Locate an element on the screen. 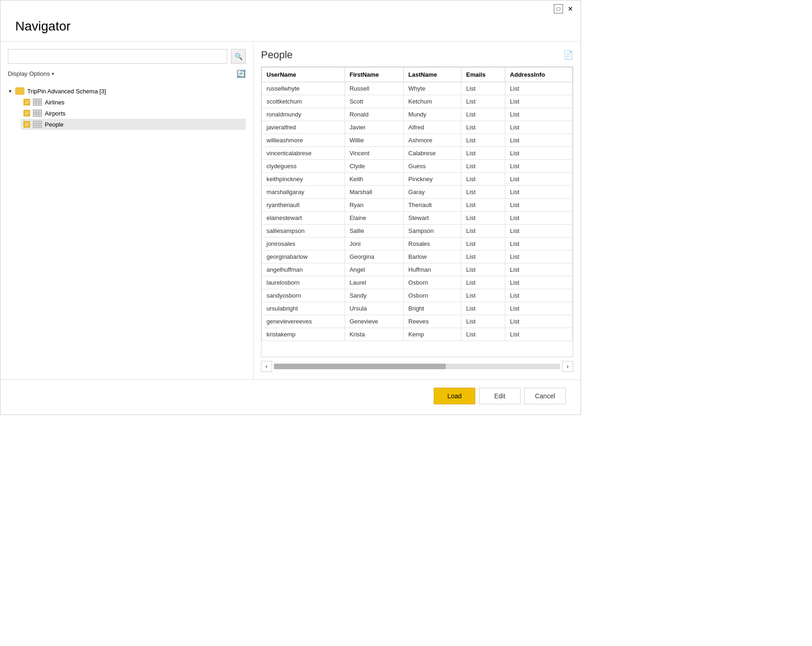  table-cell: Scott is located at coordinates (374, 102).